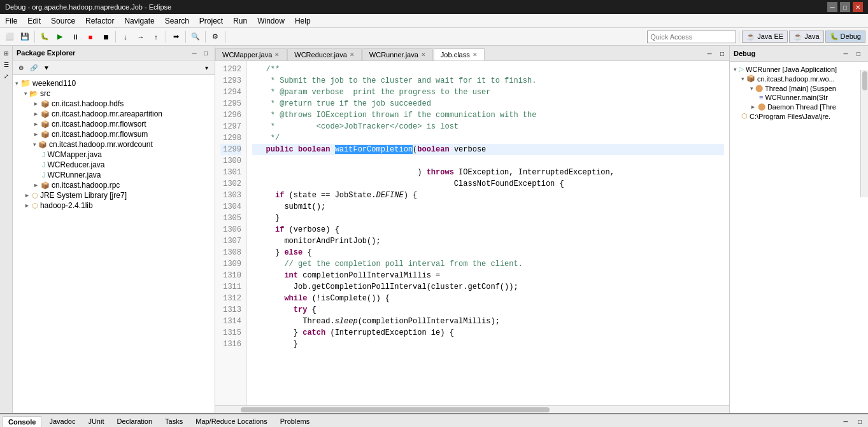 The image size is (868, 427). Describe the element at coordinates (10, 37) in the screenshot. I see `new-button: ⬜` at that location.